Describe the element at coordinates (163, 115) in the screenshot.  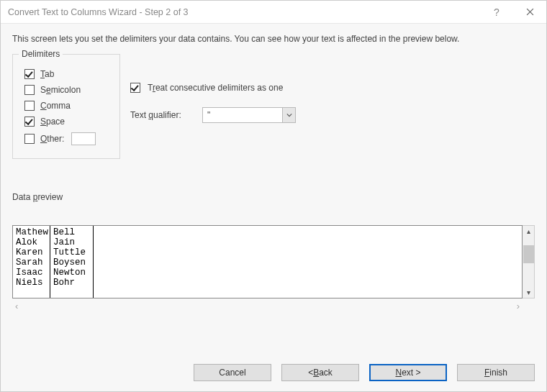
I see `text-qualifier-label: Text qualifier:` at that location.